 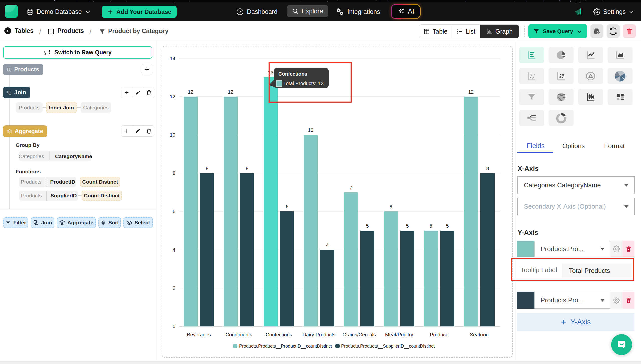 I want to click on svg-text:Products.Products__ProductID__: Products.Products__ProductID__countDisti…, so click(x=285, y=346).